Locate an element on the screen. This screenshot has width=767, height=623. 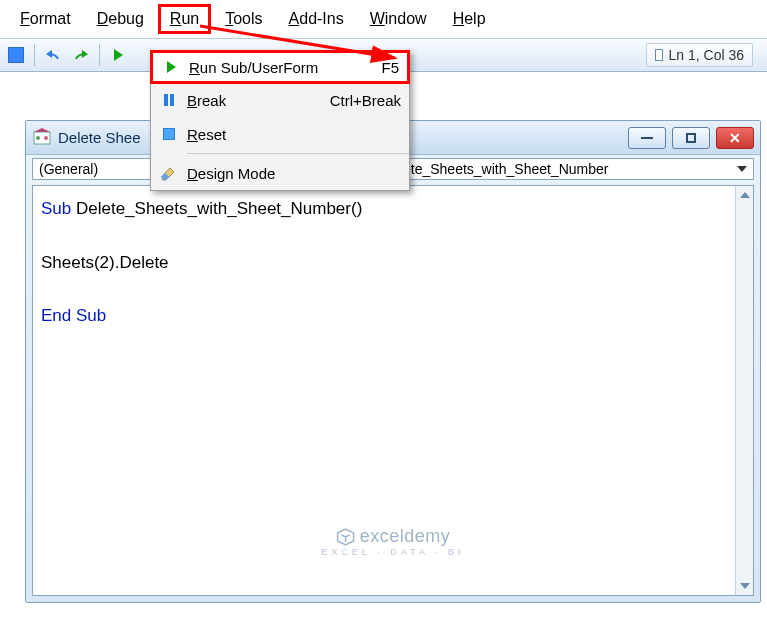
menu-help: Help is located at coordinates (470, 19).